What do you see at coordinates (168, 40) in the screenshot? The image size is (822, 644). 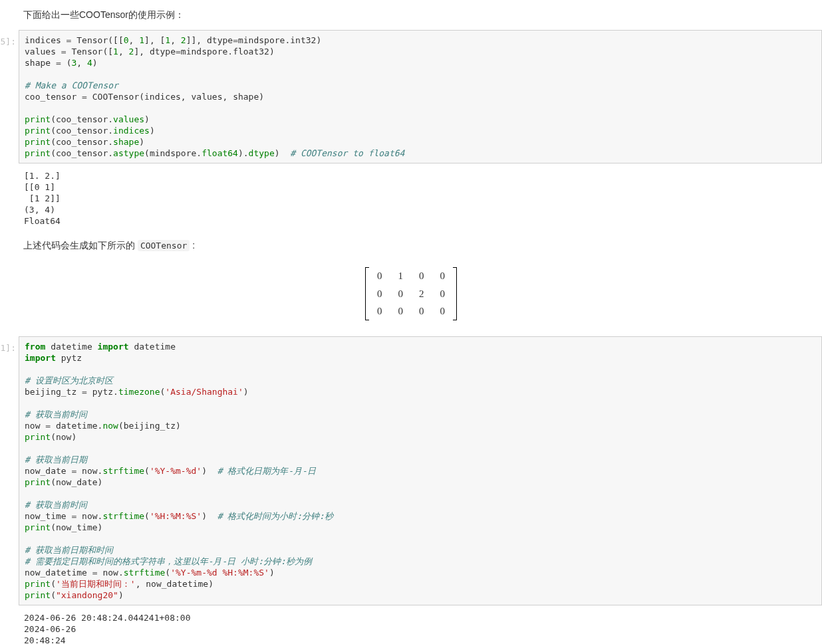 I see `tok: 1` at bounding box center [168, 40].